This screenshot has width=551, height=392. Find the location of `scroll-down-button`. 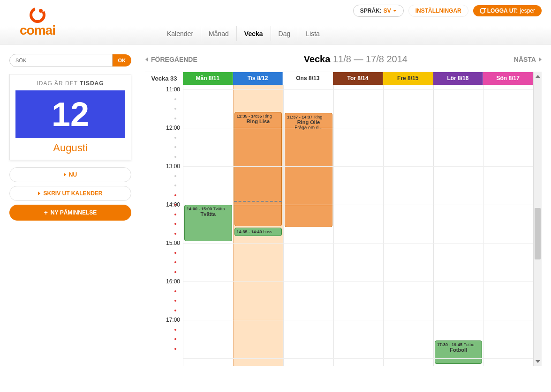

scroll-down-button is located at coordinates (537, 362).